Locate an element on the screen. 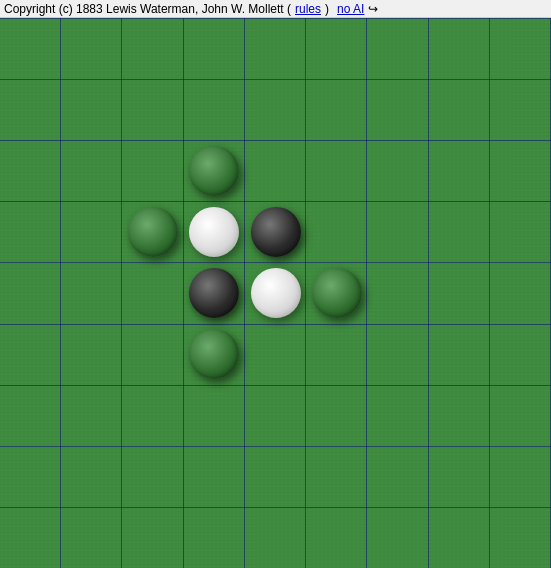  arrow-icon: ↪ is located at coordinates (373, 9).